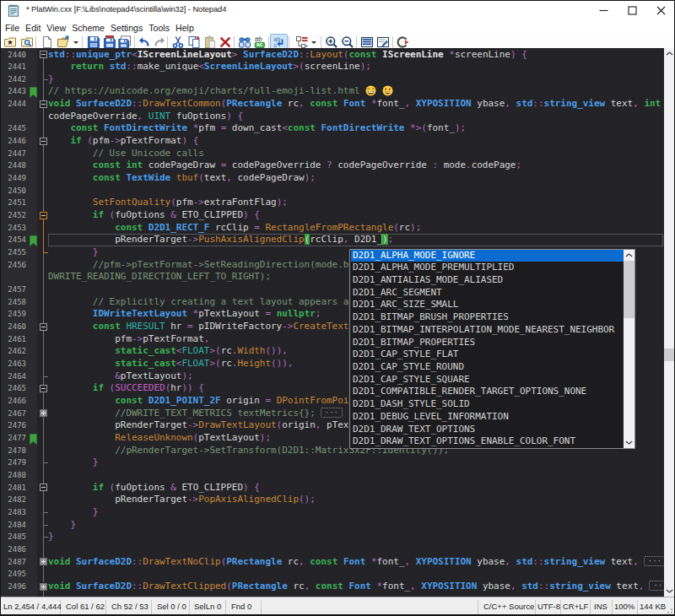 The height and width of the screenshot is (616, 675). Describe the element at coordinates (63, 42) in the screenshot. I see `open-file-button` at that location.